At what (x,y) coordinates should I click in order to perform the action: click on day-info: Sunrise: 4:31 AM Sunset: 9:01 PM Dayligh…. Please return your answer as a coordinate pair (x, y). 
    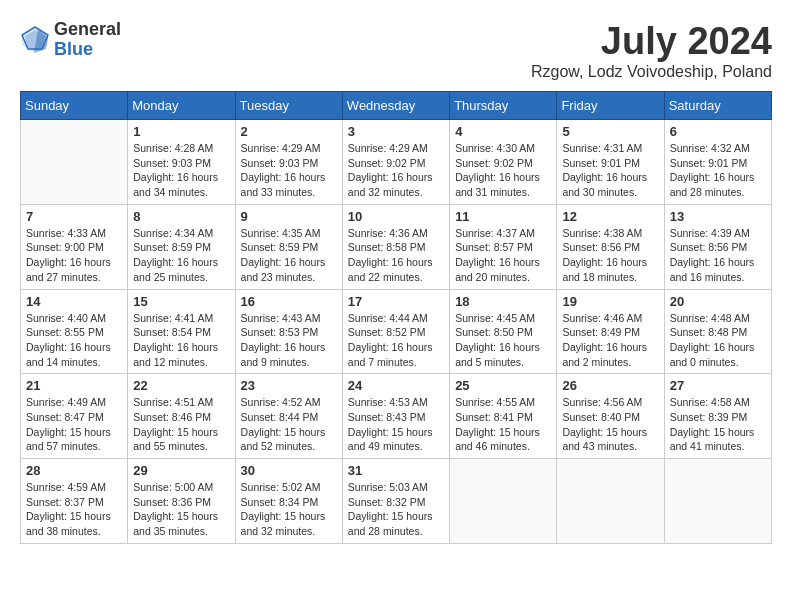
    Looking at the image, I should click on (610, 170).